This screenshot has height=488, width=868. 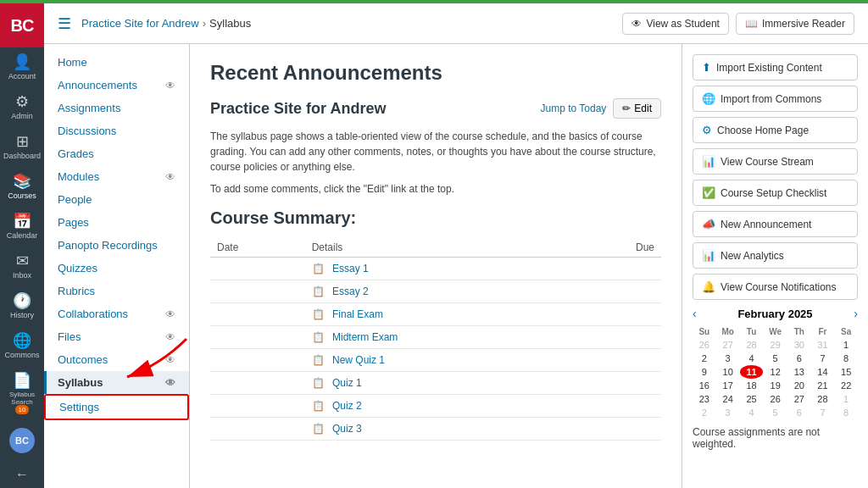 I want to click on table-row: 📋 New Quiz 1, so click(x=436, y=361).